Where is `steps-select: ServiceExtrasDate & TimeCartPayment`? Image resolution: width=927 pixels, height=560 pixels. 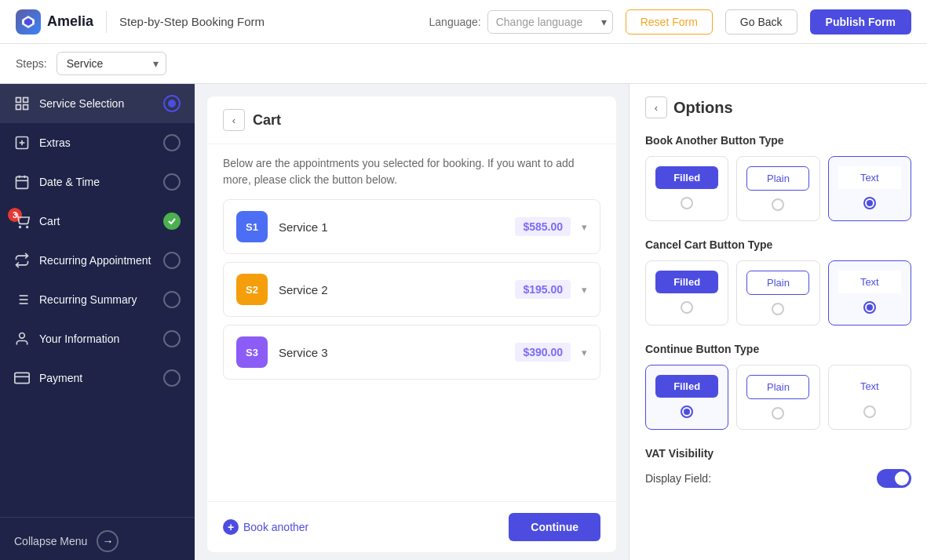 steps-select: ServiceExtrasDate & TimeCartPayment is located at coordinates (111, 64).